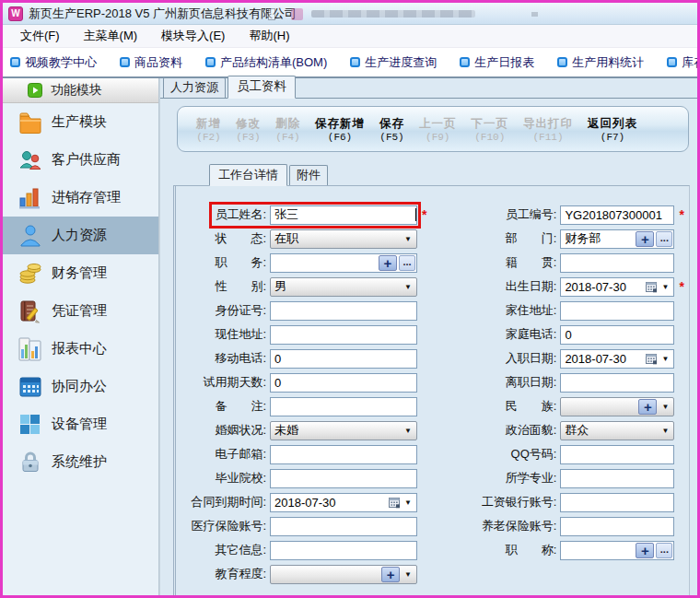 The width and height of the screenshot is (700, 598). Describe the element at coordinates (224, 311) in the screenshot. I see `id-card-label: 身份证号:` at that location.